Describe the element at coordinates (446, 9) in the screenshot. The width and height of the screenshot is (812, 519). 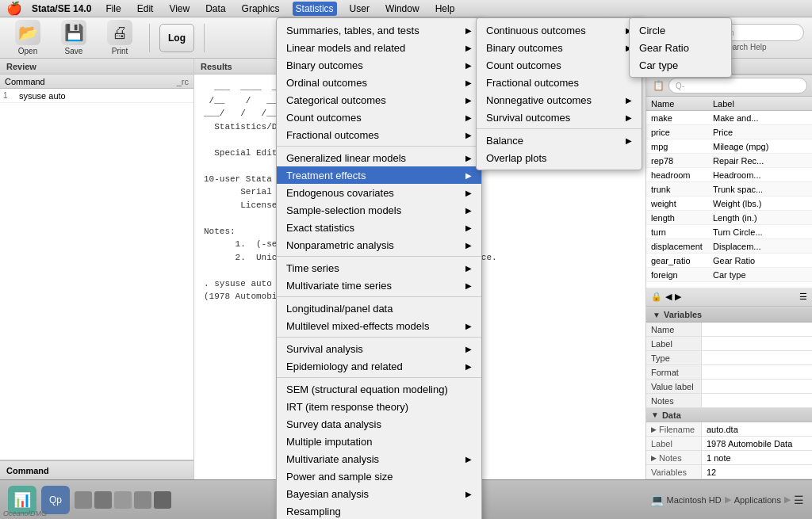
I see `menu-help: Help` at that location.